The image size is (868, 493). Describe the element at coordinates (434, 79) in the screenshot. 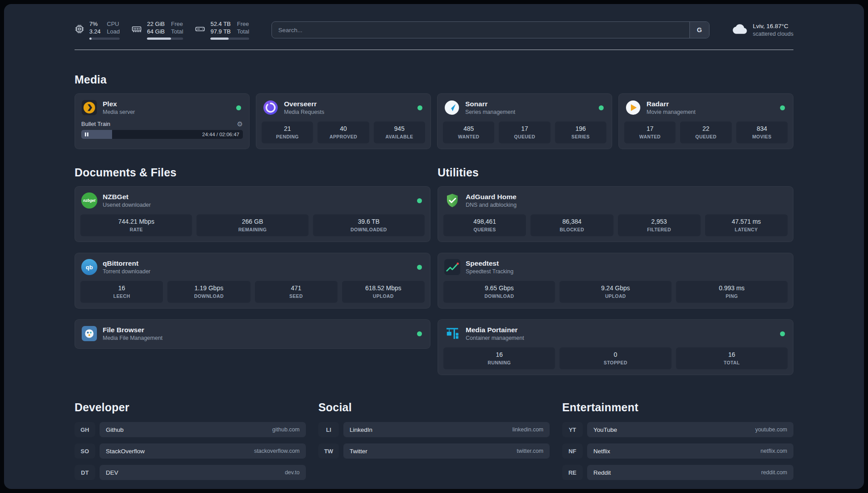

I see `section-title-media: Media` at that location.